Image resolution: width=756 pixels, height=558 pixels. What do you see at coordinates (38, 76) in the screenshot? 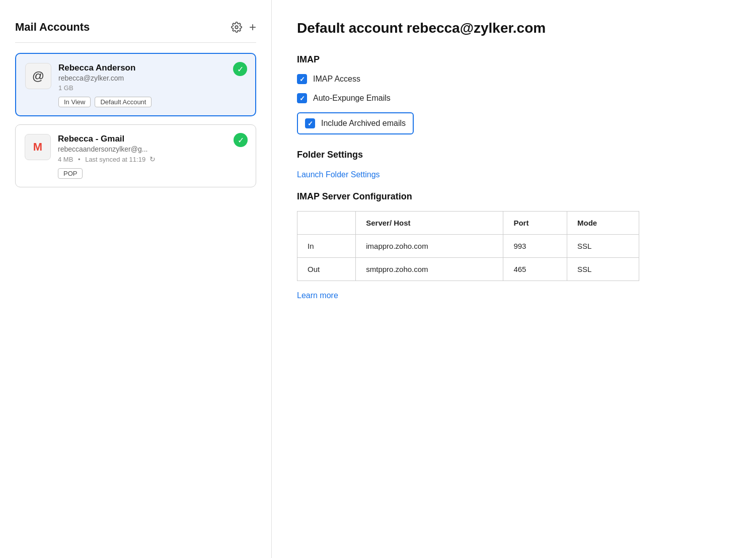
I see `account-at-icon: @` at bounding box center [38, 76].